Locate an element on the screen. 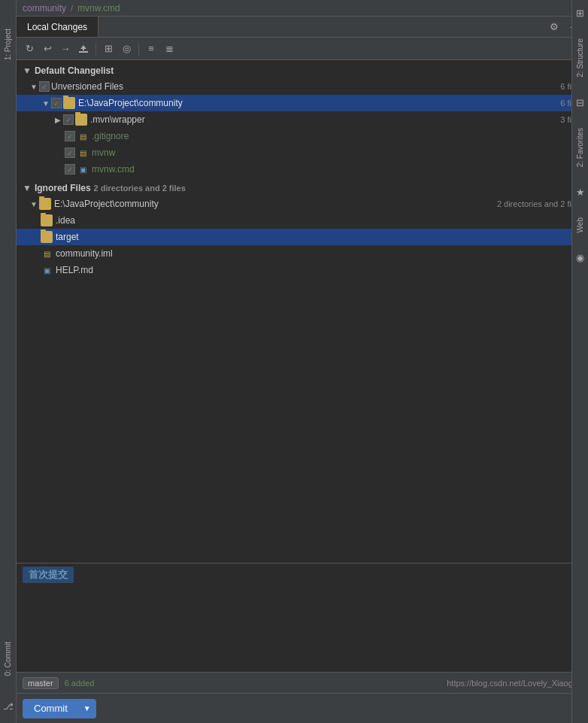 The image size is (588, 723). rollback-btn: ↩ is located at coordinates (47, 49).